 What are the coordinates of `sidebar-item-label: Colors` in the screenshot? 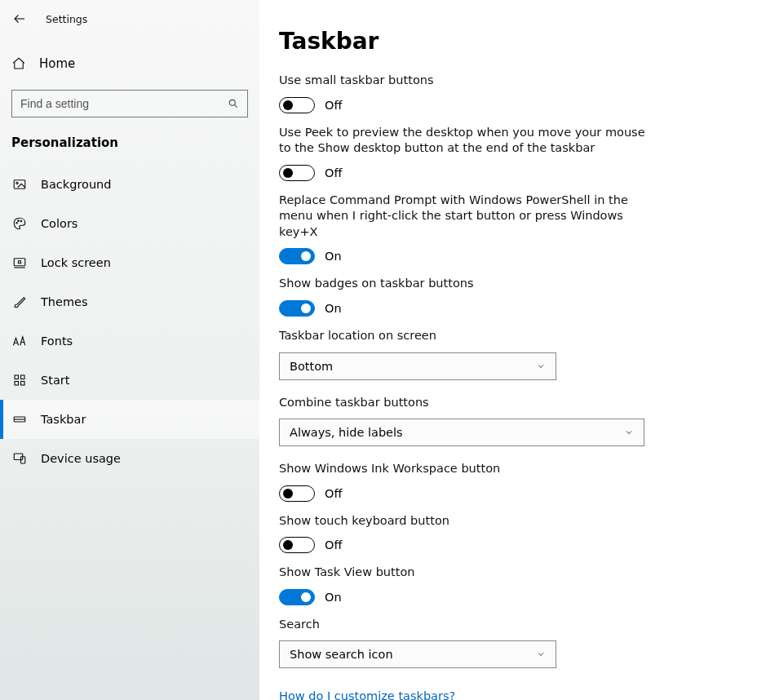 It's located at (59, 224).